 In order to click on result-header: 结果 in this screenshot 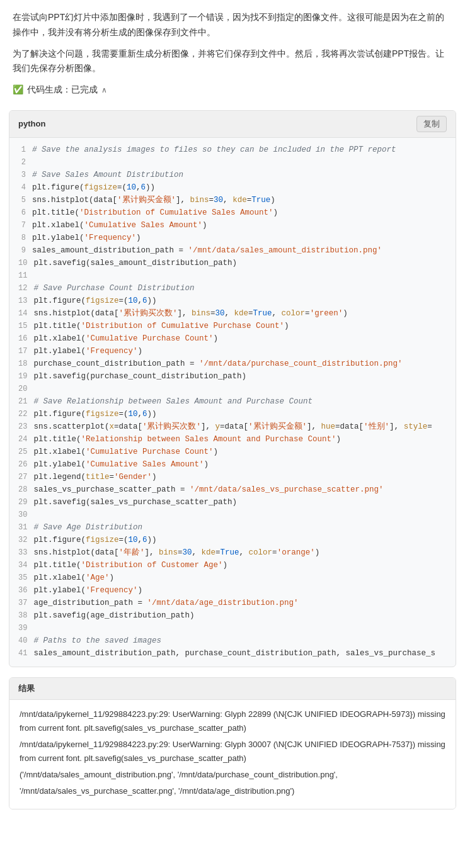, I will do `click(233, 689)`.